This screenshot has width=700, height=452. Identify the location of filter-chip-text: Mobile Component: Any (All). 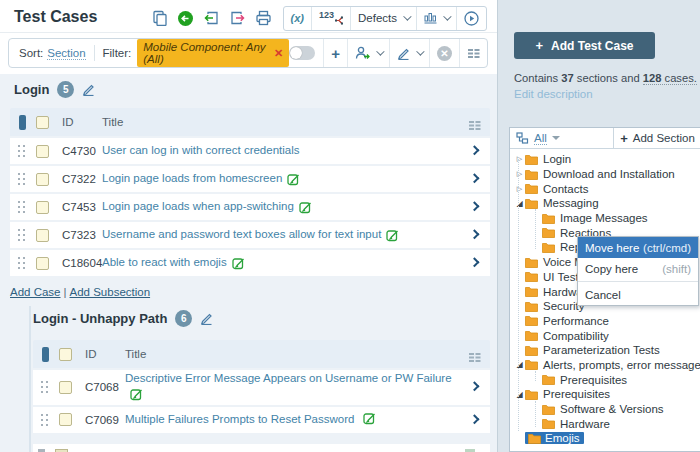
(206, 53).